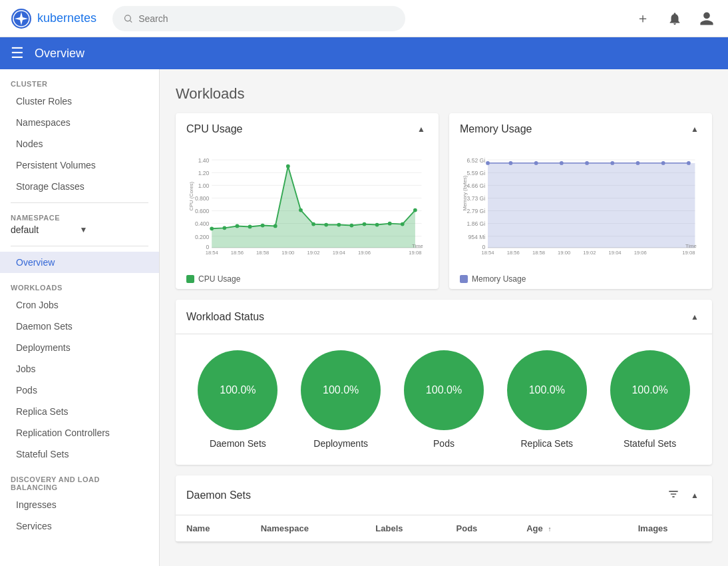 The image size is (728, 566). What do you see at coordinates (691, 246) in the screenshot?
I see `svg-text: Time` at bounding box center [691, 246].